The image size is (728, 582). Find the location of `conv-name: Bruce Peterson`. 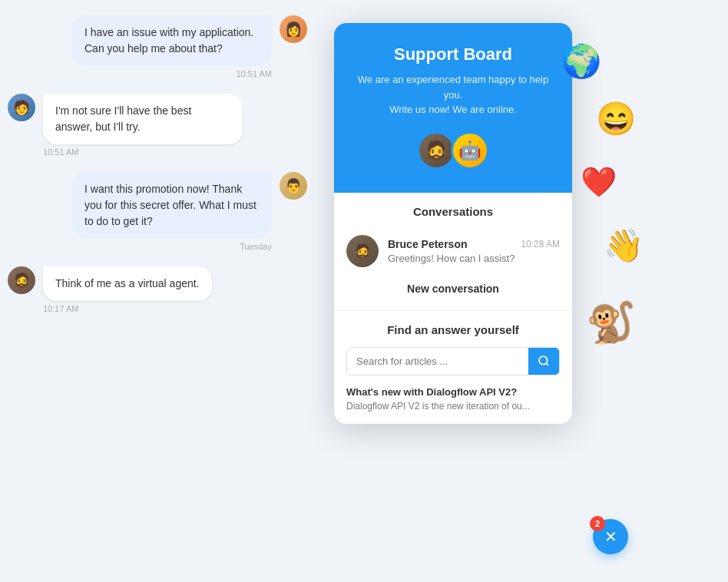

conv-name: Bruce Peterson is located at coordinates (427, 244).